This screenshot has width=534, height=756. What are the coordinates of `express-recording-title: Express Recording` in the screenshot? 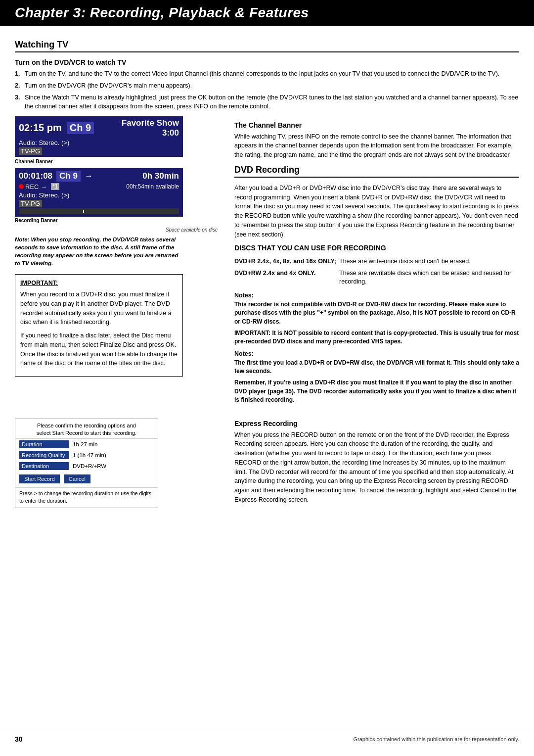 It's located at (377, 424).